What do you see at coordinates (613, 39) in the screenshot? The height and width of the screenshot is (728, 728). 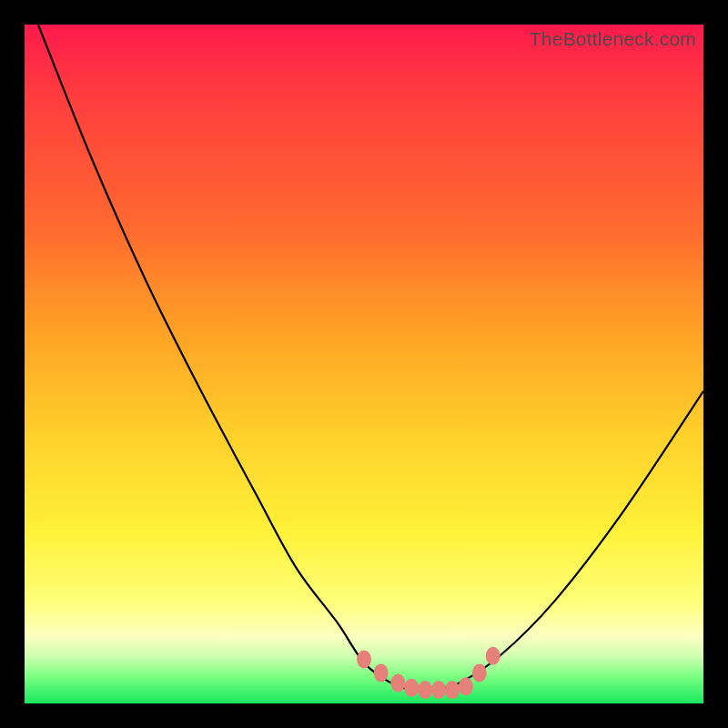 I see `watermark-text: TheBottleneck.com` at bounding box center [613, 39].